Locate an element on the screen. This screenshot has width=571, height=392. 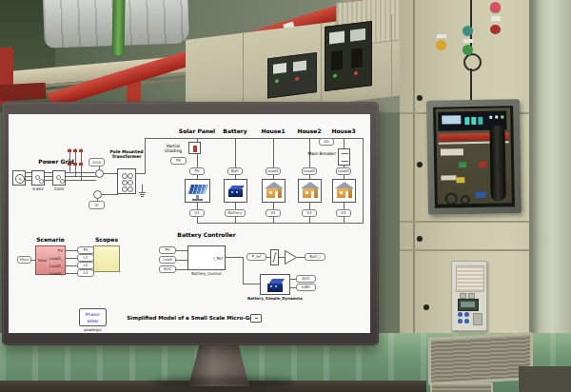
goto-tag-soc: SOC is located at coordinates (306, 279).